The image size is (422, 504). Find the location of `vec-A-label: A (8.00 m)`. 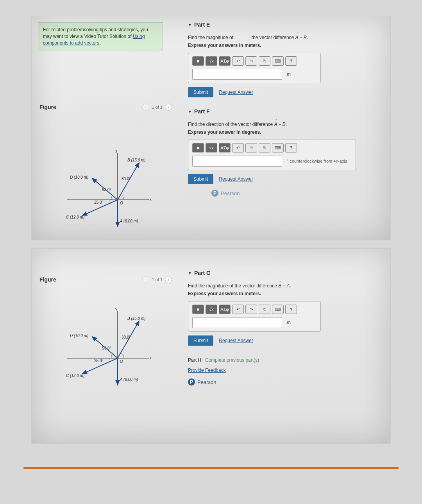

vec-A-label: A (8.00 m) is located at coordinates (129, 221).